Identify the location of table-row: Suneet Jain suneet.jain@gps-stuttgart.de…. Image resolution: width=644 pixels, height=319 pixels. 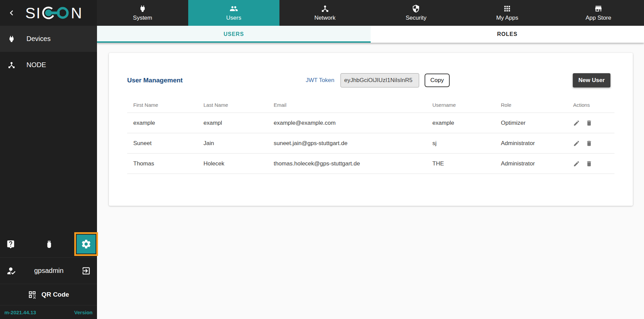
(371, 143).